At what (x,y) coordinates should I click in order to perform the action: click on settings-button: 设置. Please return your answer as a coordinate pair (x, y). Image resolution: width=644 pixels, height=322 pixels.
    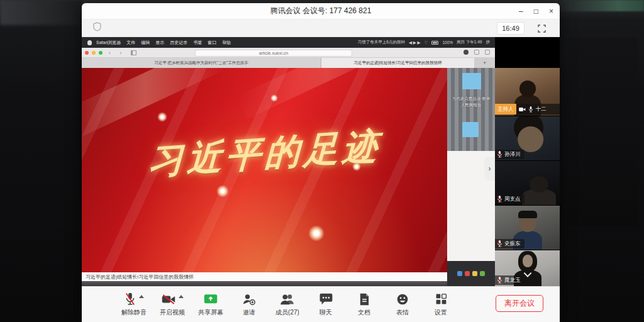
    Looking at the image, I should click on (441, 304).